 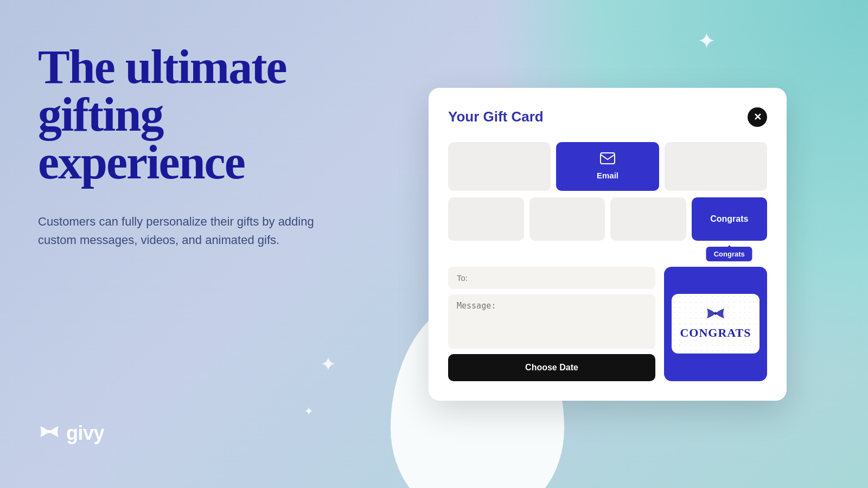 What do you see at coordinates (496, 117) in the screenshot?
I see `modal-title: Your Gift Card` at bounding box center [496, 117].